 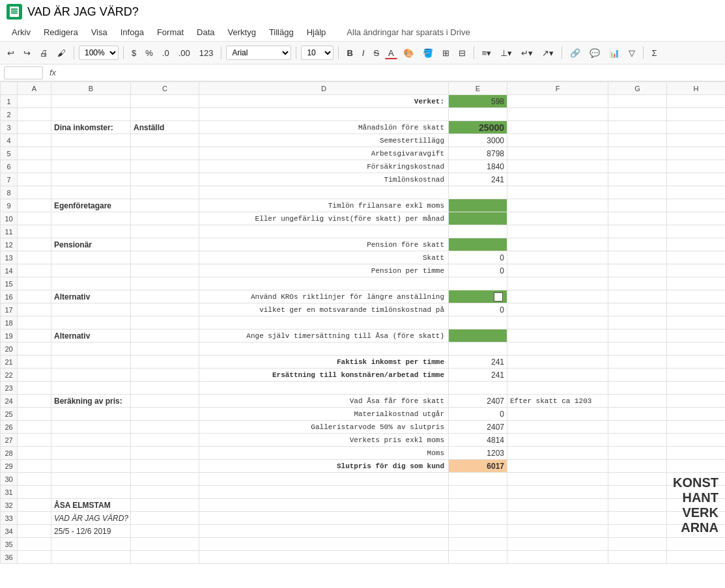 I want to click on cell-c6, so click(x=165, y=167).